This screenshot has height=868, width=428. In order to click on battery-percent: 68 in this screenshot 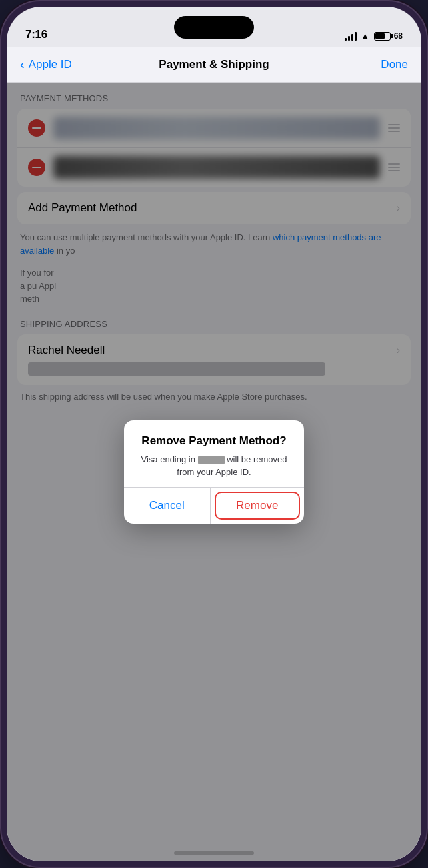, I will do `click(399, 36)`.